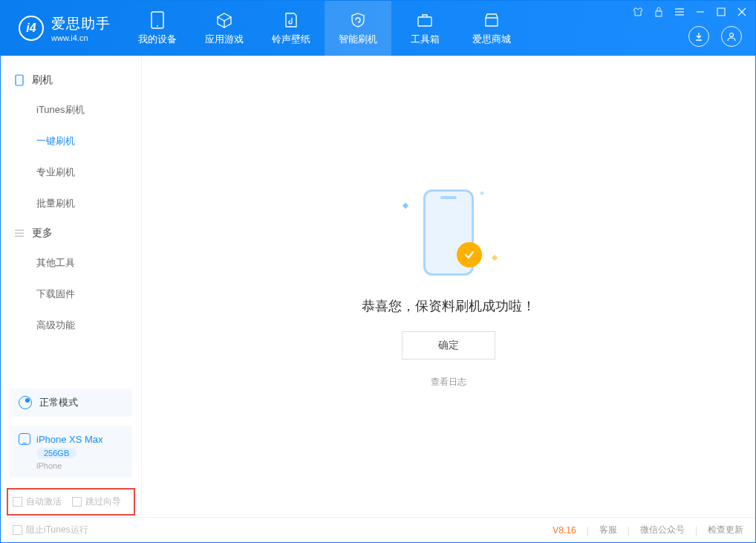  What do you see at coordinates (157, 28) in the screenshot?
I see `tab-my-device: 我的设备` at bounding box center [157, 28].